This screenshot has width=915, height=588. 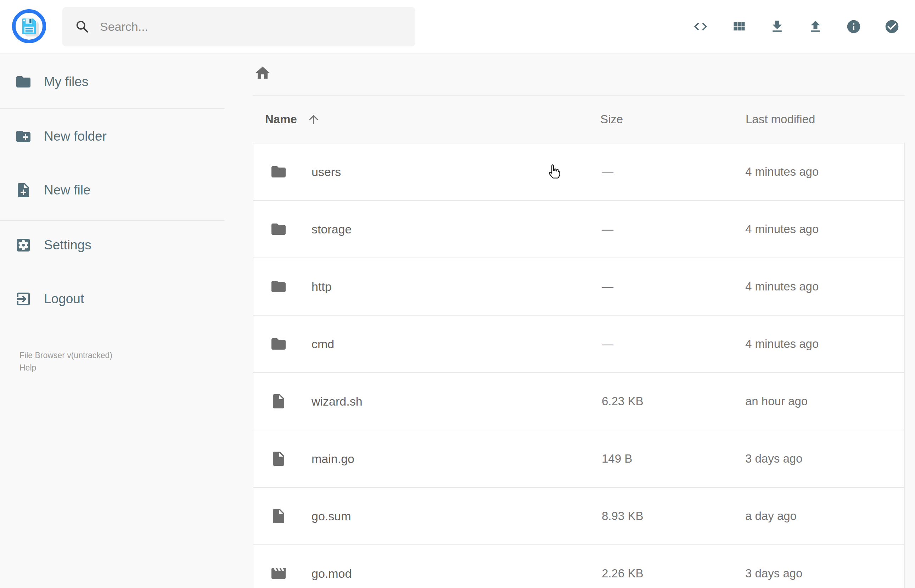 What do you see at coordinates (796, 27) in the screenshot?
I see `header-actions` at bounding box center [796, 27].